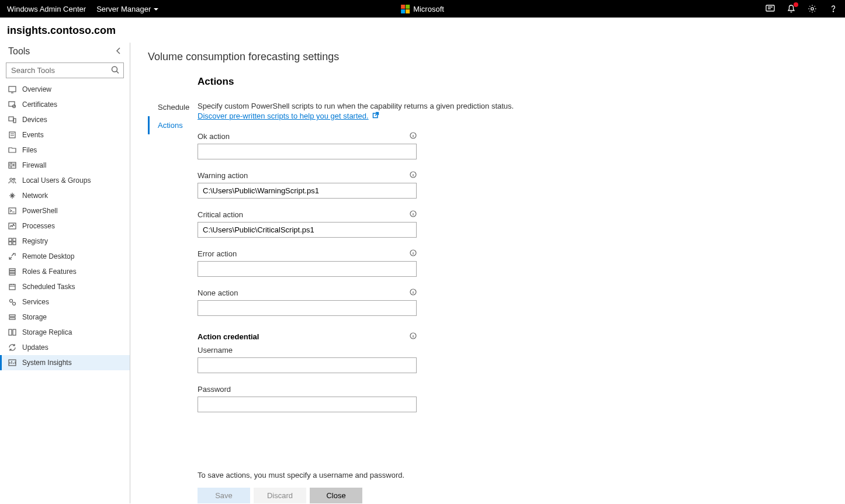 Image resolution: width=845 pixels, height=504 pixels. Describe the element at coordinates (83, 9) in the screenshot. I see `header-left: Windows Admin Center Server Manager` at that location.